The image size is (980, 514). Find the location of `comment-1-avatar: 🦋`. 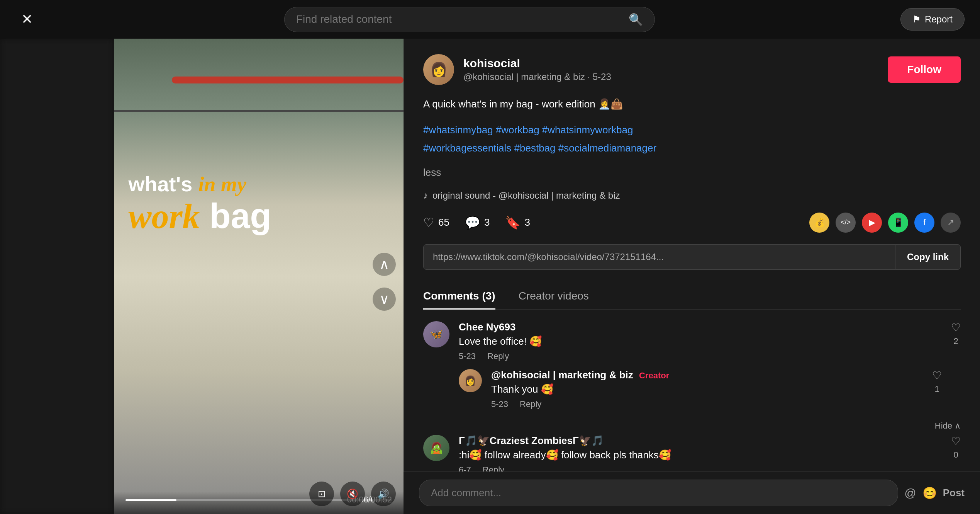

comment-1-avatar: 🦋 is located at coordinates (436, 334).